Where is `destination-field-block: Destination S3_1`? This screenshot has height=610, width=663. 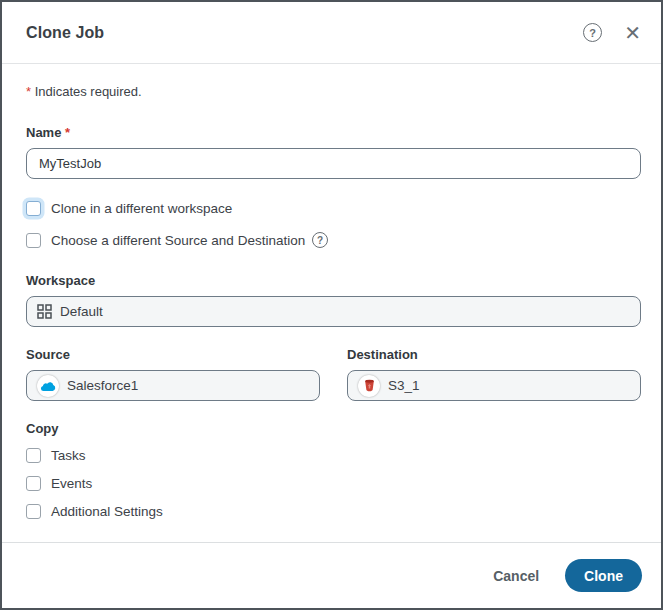
destination-field-block: Destination S3_1 is located at coordinates (494, 374).